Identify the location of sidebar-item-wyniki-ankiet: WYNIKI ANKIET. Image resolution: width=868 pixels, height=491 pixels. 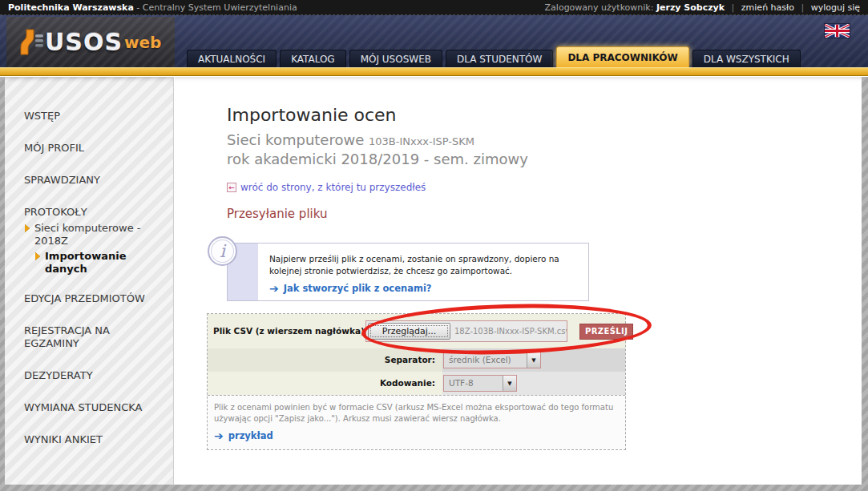
(93, 440).